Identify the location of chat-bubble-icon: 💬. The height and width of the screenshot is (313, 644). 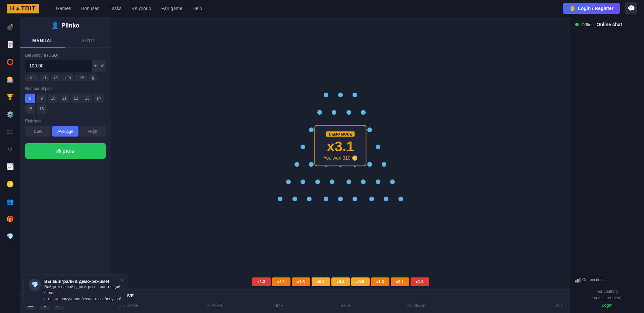
(631, 8).